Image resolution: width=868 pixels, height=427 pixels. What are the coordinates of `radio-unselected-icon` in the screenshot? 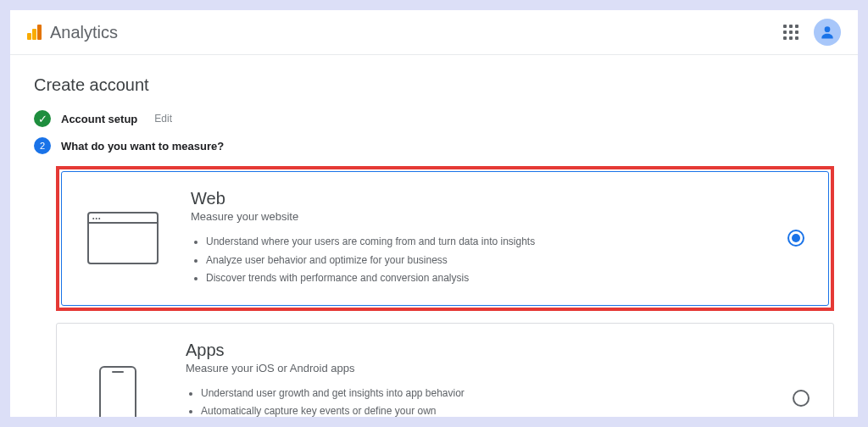 It's located at (801, 398).